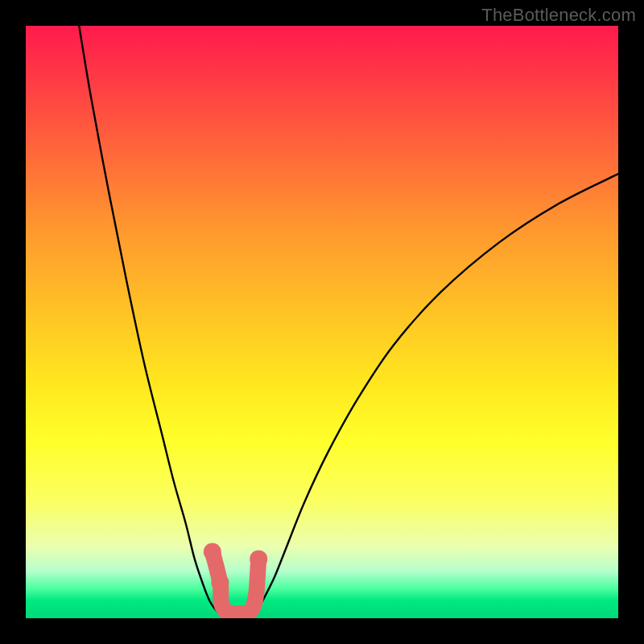 The image size is (644, 644). Describe the element at coordinates (559, 15) in the screenshot. I see `watermark-text: TheBottleneck.com` at that location.